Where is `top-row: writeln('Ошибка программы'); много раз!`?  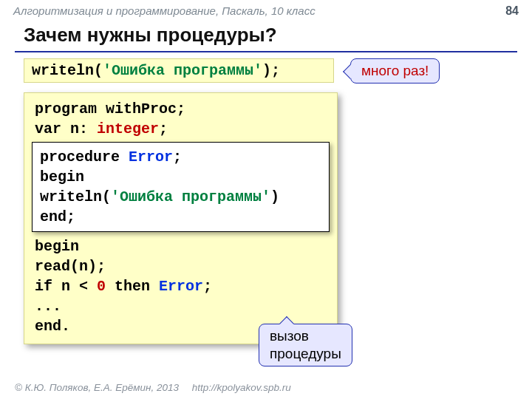 top-row: writeln('Ошибка программы'); много раз! is located at coordinates (266, 71).